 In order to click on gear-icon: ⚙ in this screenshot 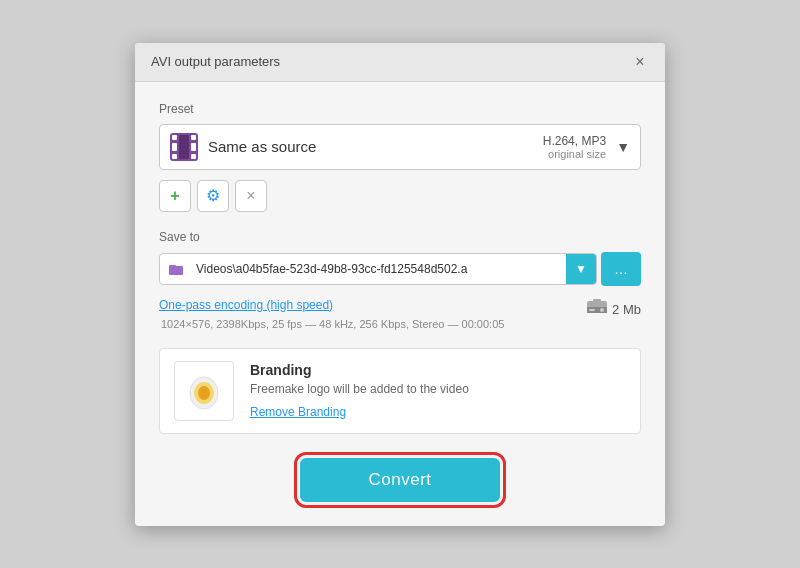, I will do `click(213, 196)`.